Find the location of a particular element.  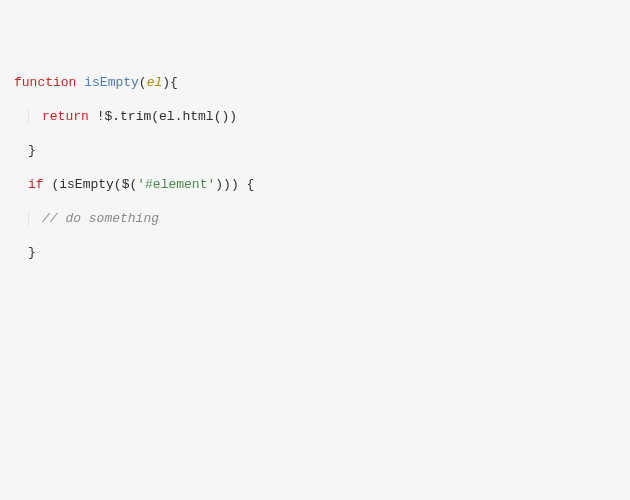

if-close: ))) { is located at coordinates (234, 184).